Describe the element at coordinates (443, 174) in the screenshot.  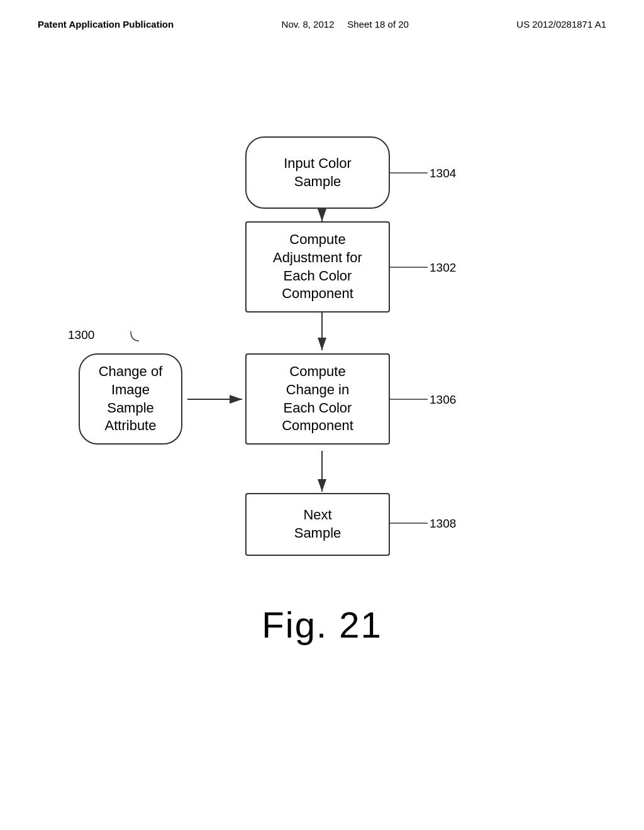
I see `ref-1304: 1304` at that location.